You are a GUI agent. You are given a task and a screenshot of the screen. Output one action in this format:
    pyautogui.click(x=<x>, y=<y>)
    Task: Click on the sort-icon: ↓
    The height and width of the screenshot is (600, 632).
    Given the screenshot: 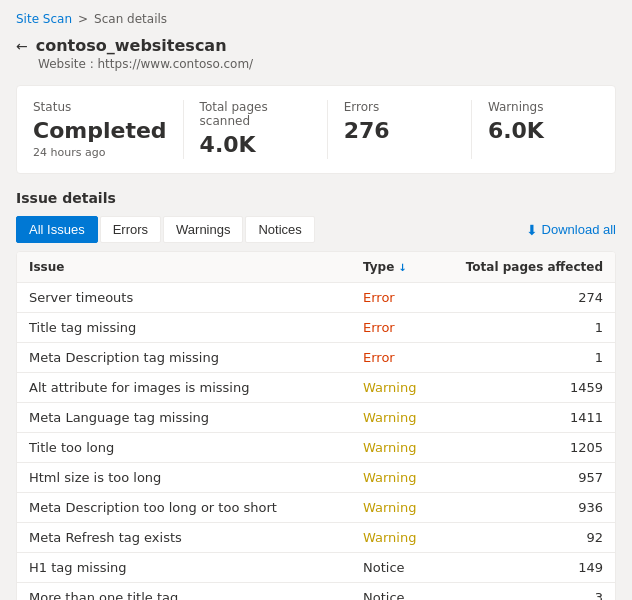 What is the action you would take?
    pyautogui.click(x=402, y=268)
    